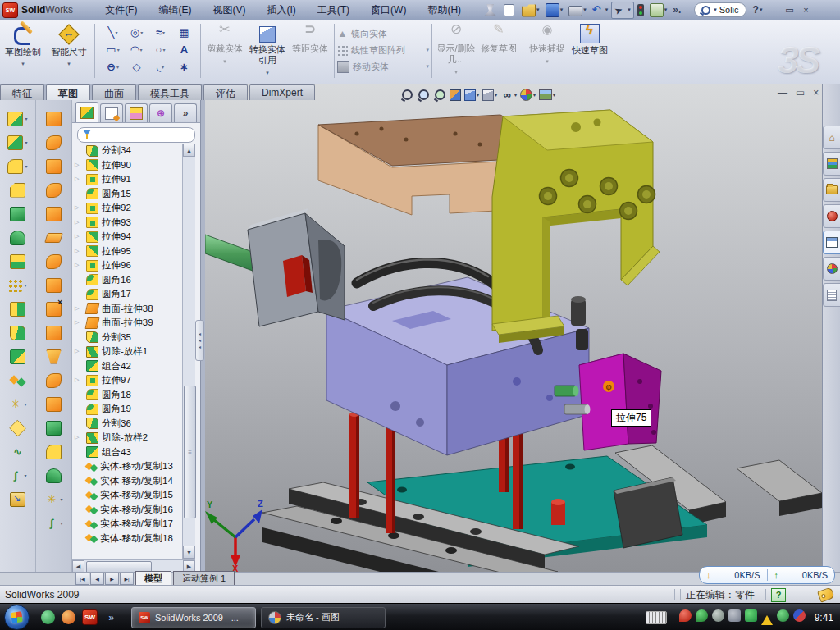 The image size is (840, 630). Describe the element at coordinates (127, 223) in the screenshot. I see `tree-item: ▷ 拉伸93` at that location.